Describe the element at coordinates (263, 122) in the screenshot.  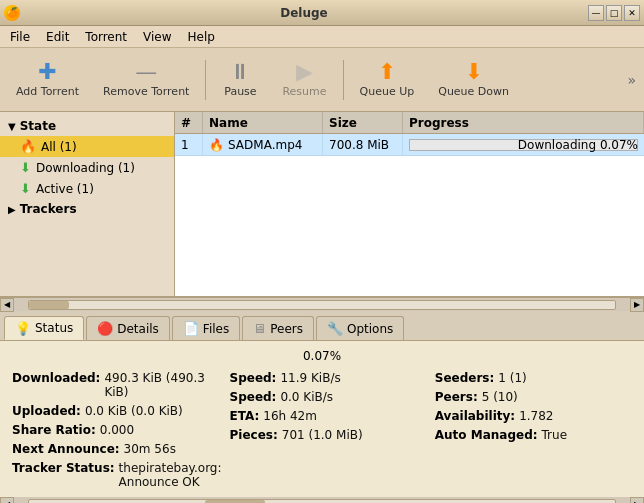
I see `col-header-name: Name` at that location.